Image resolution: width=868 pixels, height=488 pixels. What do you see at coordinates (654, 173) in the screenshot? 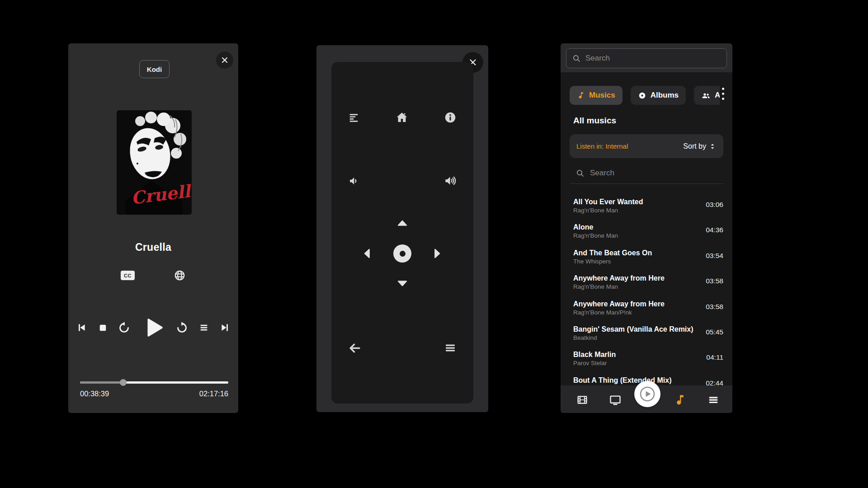
I see `list-search-input` at bounding box center [654, 173].